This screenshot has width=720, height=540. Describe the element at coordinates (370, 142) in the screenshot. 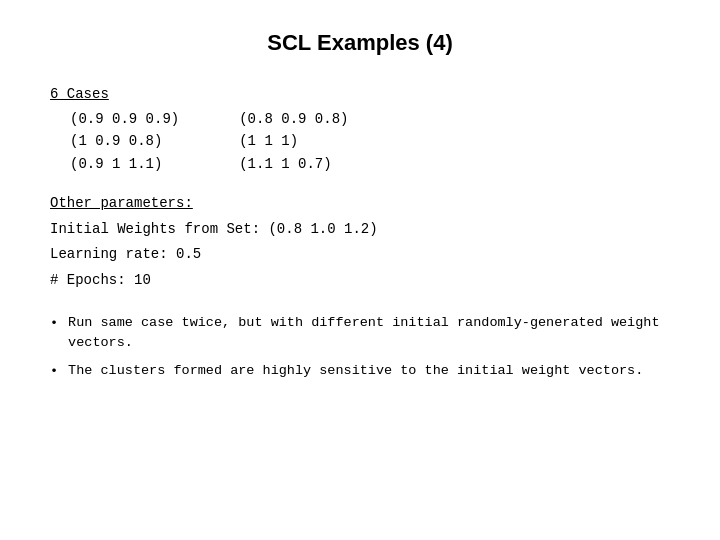

I see `cases-row: (0.9 0.9 0.9) (1 0.9 0.8) (0.9 1 1.1) (0…` at that location.